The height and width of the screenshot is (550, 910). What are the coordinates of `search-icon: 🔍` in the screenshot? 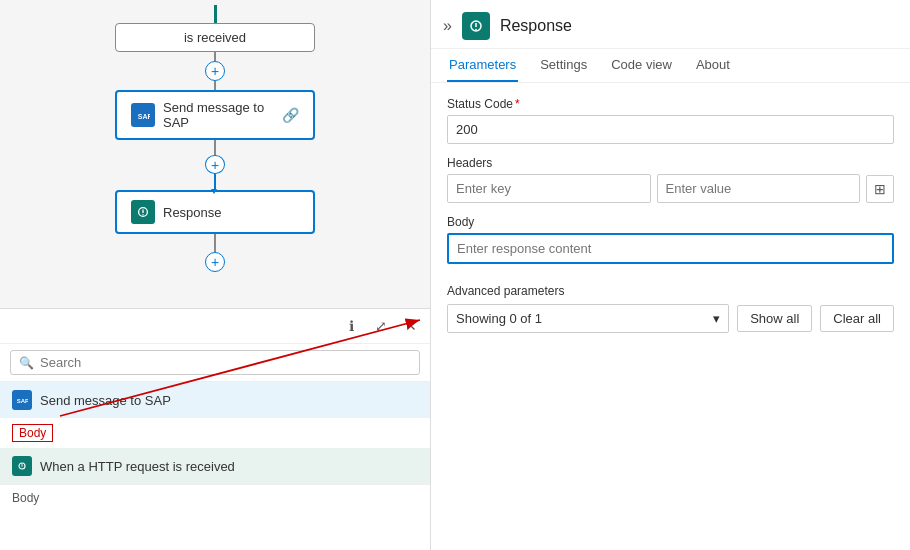 It's located at (26, 363).